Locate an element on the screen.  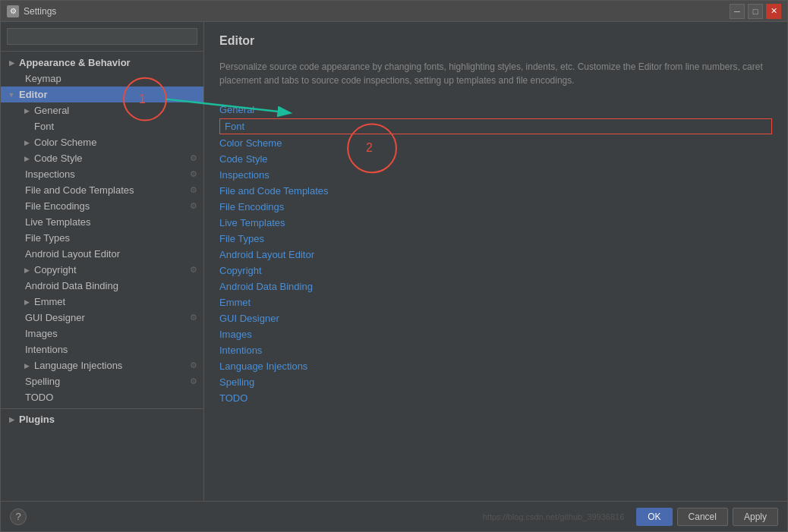
panel-title: Editor is located at coordinates (496, 41).